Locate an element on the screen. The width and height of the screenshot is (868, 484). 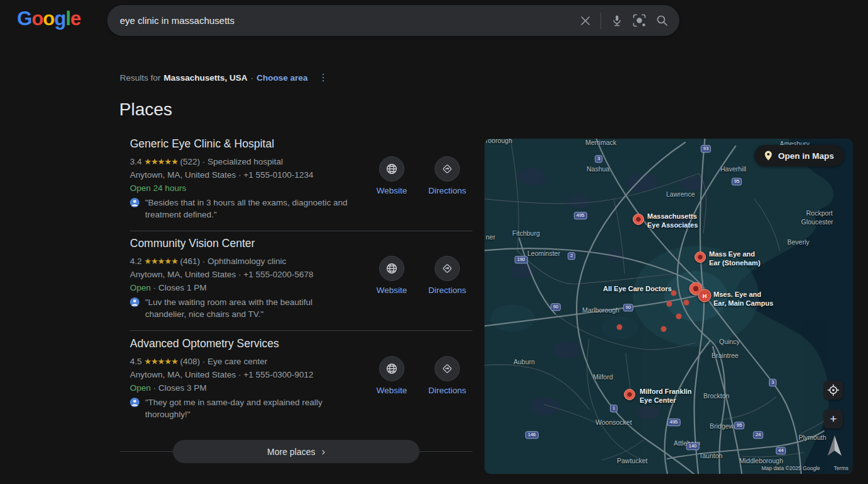
place-review: "They got me in same-day and explained r… is located at coordinates (302, 408).